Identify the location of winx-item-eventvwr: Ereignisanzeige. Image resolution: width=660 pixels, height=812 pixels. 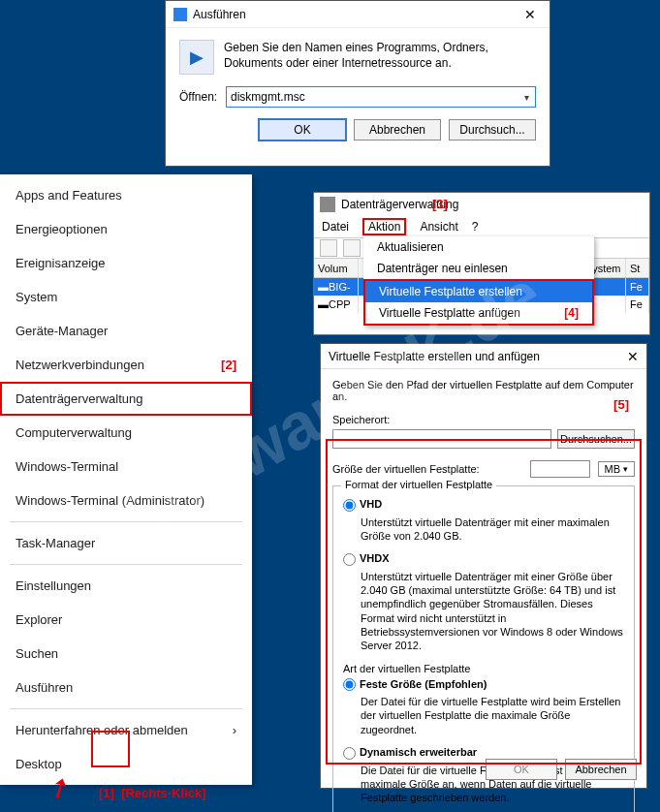
(126, 264).